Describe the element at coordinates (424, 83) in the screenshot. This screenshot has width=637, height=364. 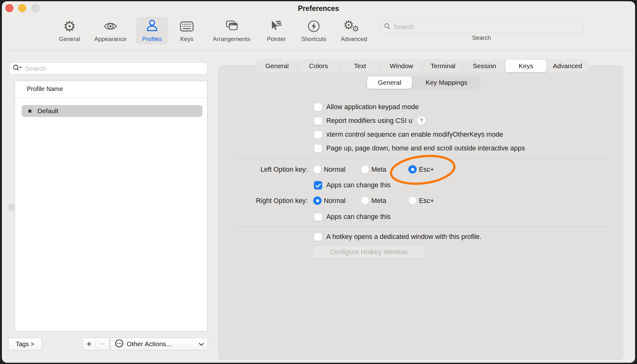
I see `keys-subtabs: GeneralKey Mappings` at that location.